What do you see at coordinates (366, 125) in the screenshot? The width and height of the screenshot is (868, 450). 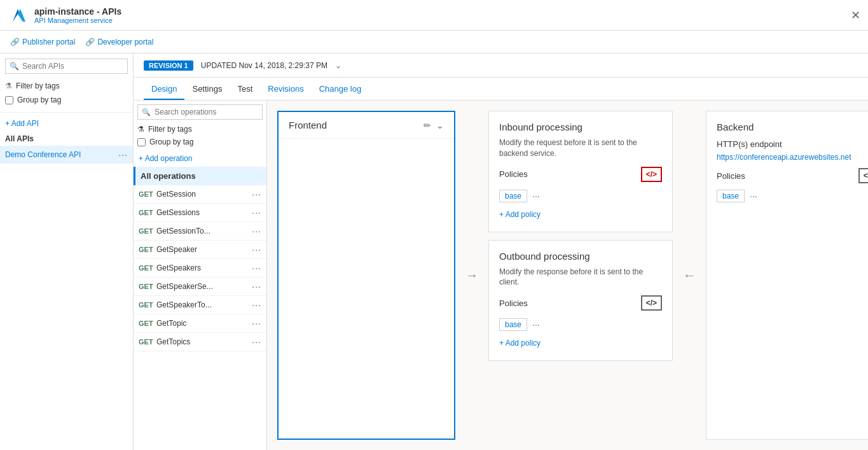 I see `frontend-panel-header: Frontend ✏ ⌄` at bounding box center [366, 125].